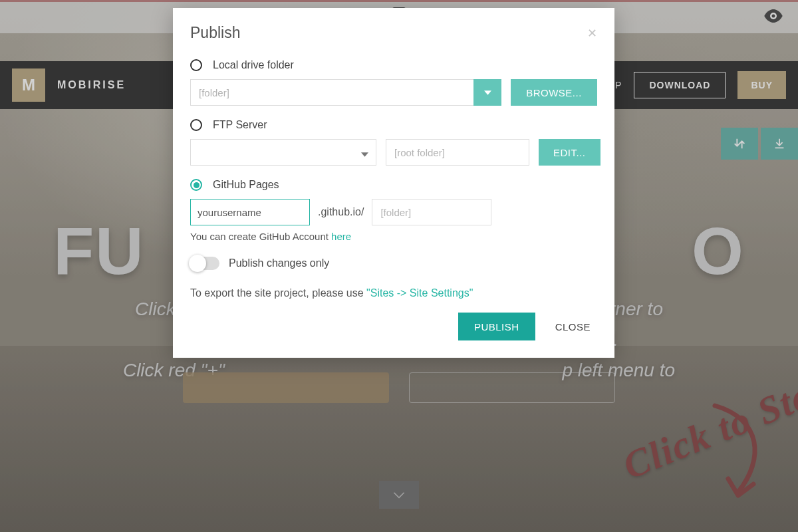 The height and width of the screenshot is (532, 798). I want to click on changes-only-toggle, so click(205, 263).